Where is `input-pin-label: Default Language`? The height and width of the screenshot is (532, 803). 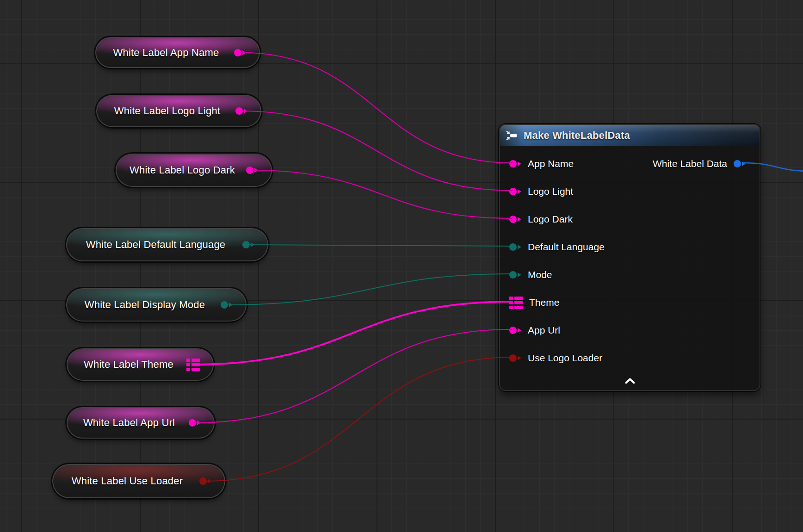
input-pin-label: Default Language is located at coordinates (566, 247).